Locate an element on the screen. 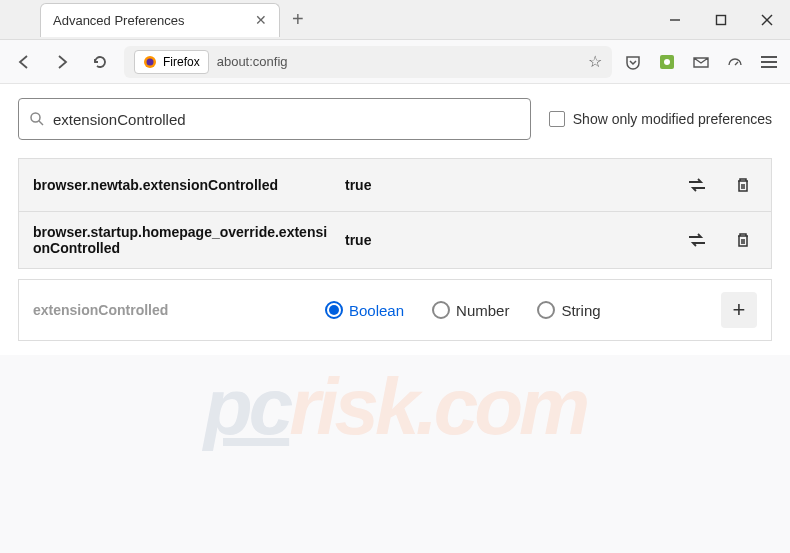  preference-row: browser.newtab.extensionControlled true is located at coordinates (395, 186).